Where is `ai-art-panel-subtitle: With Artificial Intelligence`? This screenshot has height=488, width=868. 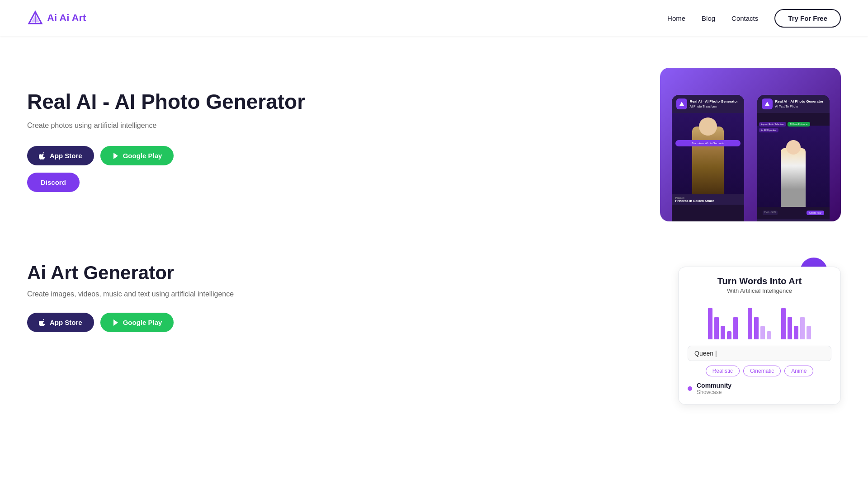 ai-art-panel-subtitle: With Artificial Intelligence is located at coordinates (760, 291).